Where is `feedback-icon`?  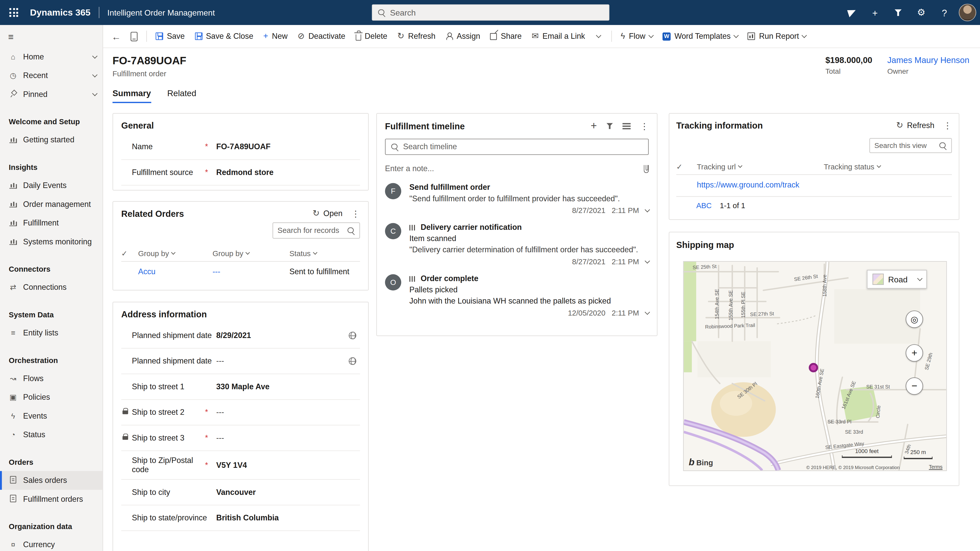 feedback-icon is located at coordinates (852, 13).